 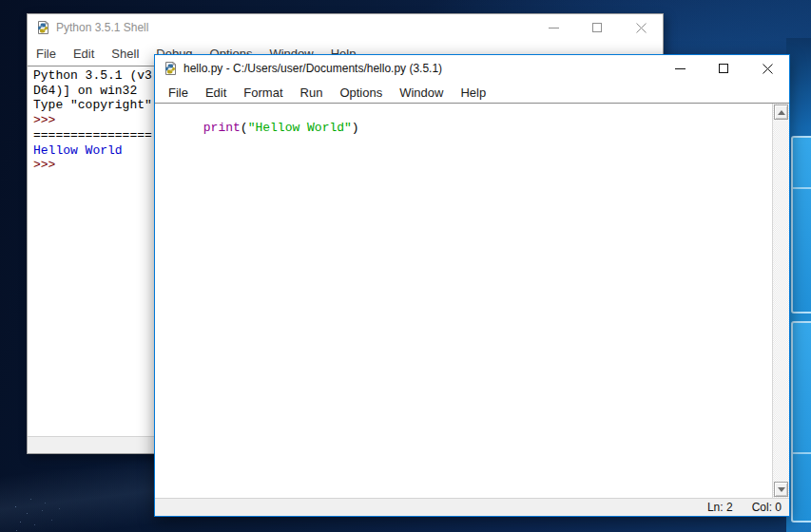 I want to click on vertical-scrollbar, so click(x=781, y=300).